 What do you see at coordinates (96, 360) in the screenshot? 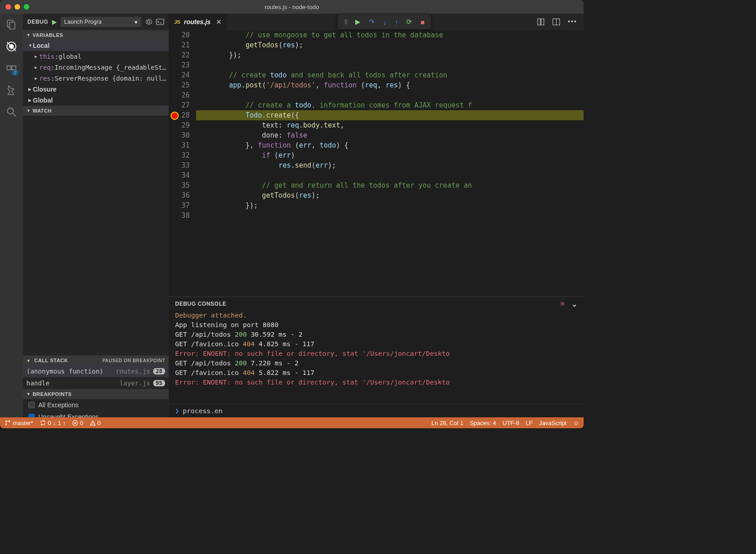
I see `callstack-section-header: ▼ CALL STACK PAUSED ON BREAKPOINT` at bounding box center [96, 360].